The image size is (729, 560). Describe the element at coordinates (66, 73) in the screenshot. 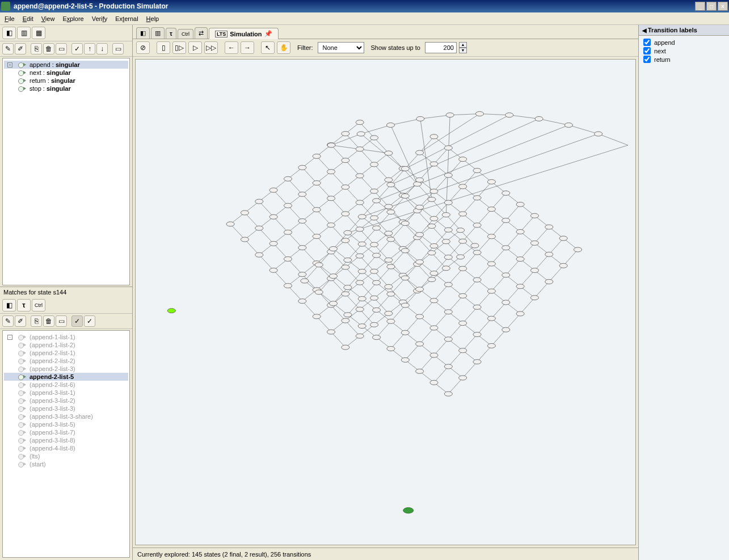

I see `rule-item-next: next : singular` at that location.